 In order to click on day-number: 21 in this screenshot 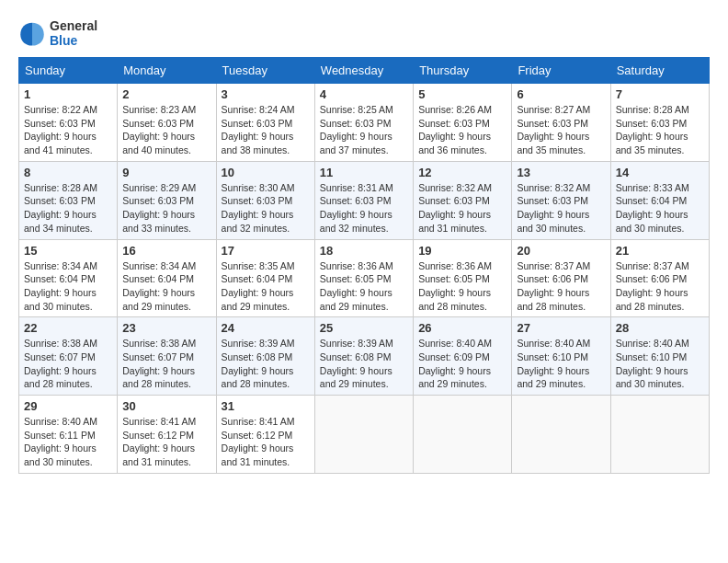, I will do `click(660, 250)`.